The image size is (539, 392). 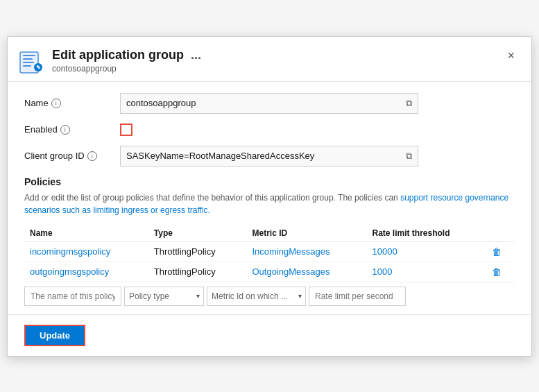 I want to click on client-group-id-label: Client group ID i, so click(x=69, y=155).